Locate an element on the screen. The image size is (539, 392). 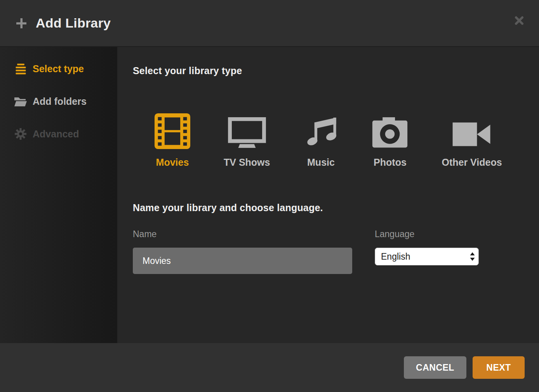
sidebar-item-label: Add folders is located at coordinates (60, 102).